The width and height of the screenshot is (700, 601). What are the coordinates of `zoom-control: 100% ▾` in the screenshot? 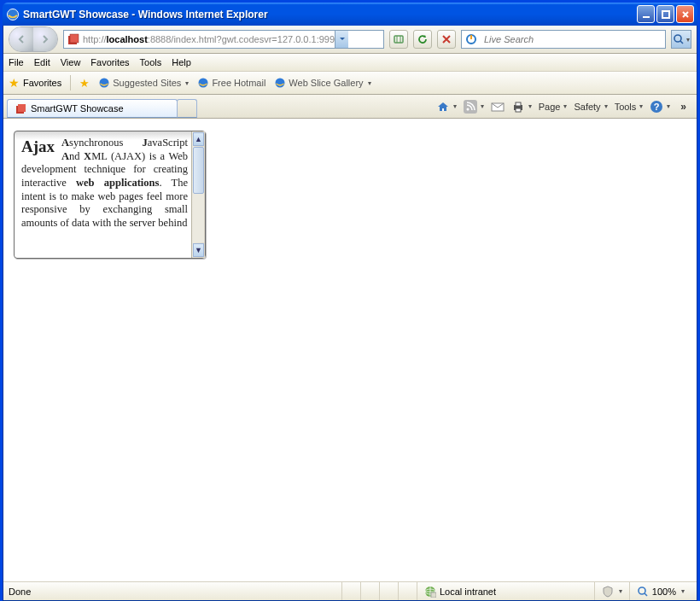 It's located at (661, 591).